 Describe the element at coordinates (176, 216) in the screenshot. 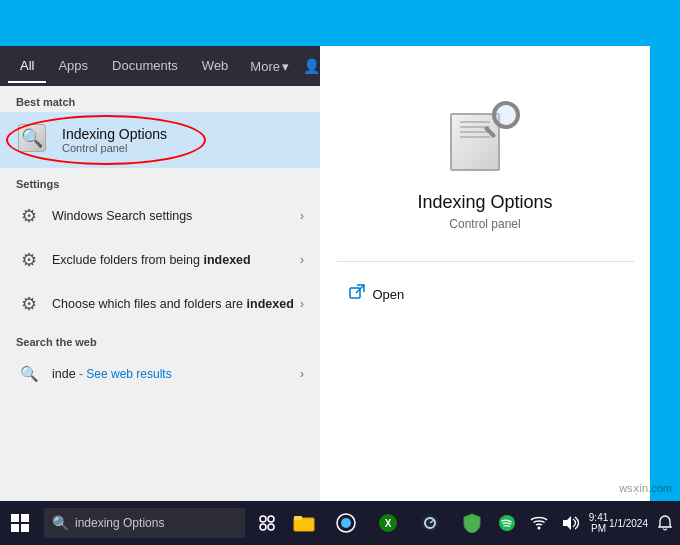

I see `settings-item-1-text: Windows Search settings` at that location.